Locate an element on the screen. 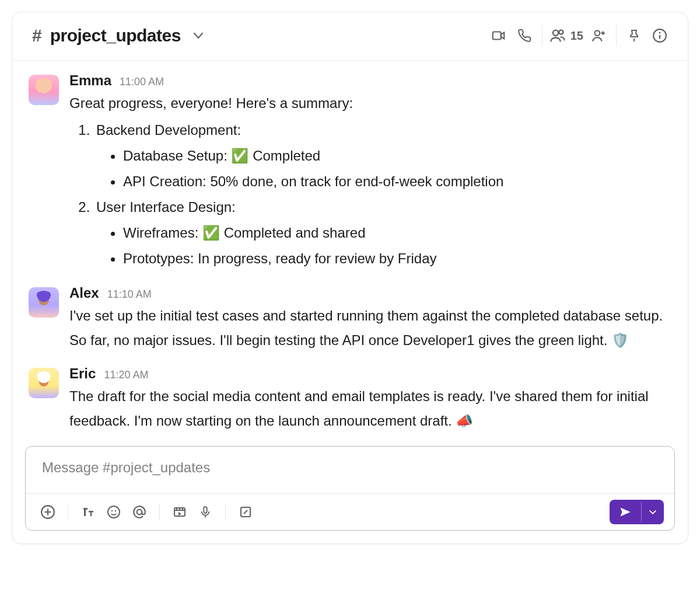 The width and height of the screenshot is (700, 606). send-options-button is located at coordinates (652, 512).